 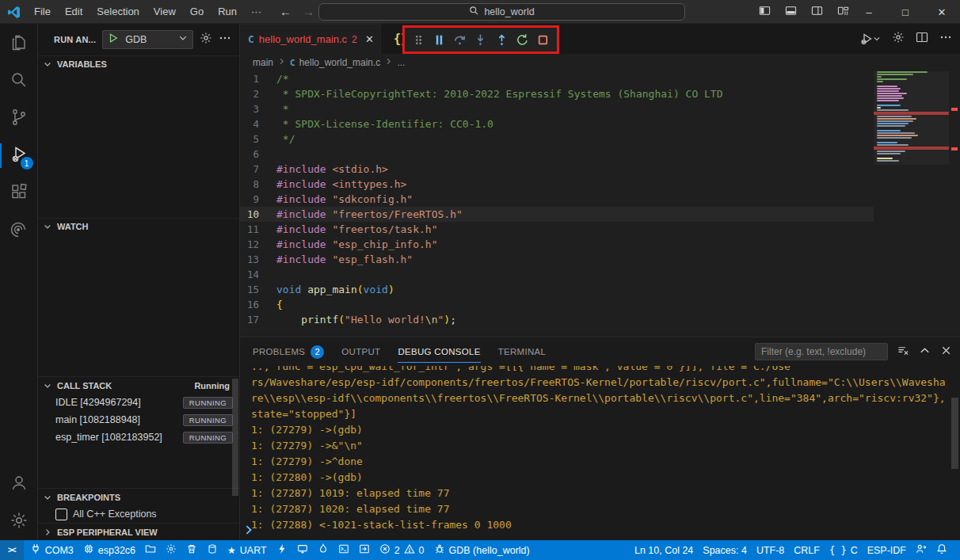 What do you see at coordinates (806, 550) in the screenshot?
I see `status-eol-sequence: CRLF` at bounding box center [806, 550].